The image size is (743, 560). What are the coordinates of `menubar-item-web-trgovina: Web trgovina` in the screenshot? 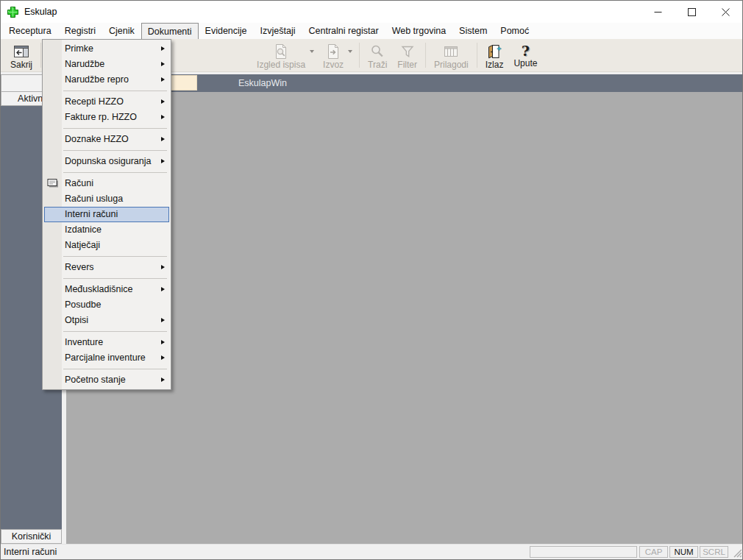 It's located at (419, 31).